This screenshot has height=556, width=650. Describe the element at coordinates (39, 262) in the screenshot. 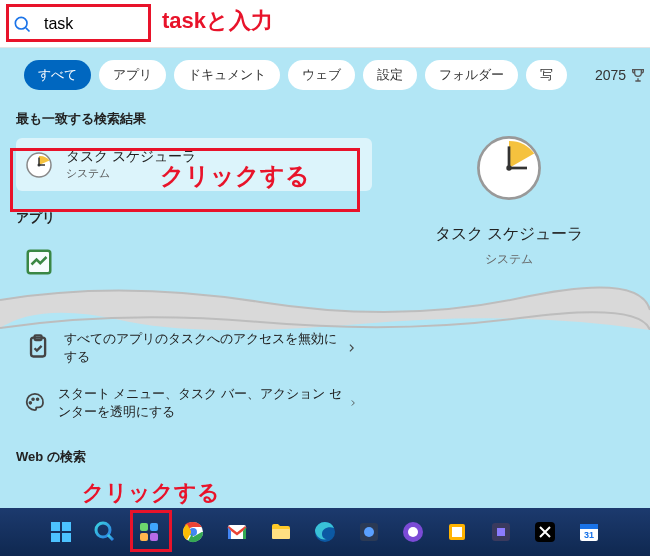

I see `task-manager-icon` at that location.